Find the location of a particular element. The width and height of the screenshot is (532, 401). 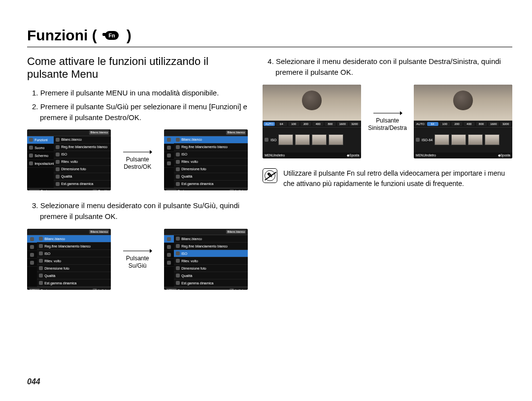

screen-header: Bilanc.bianco is located at coordinates (99, 132).